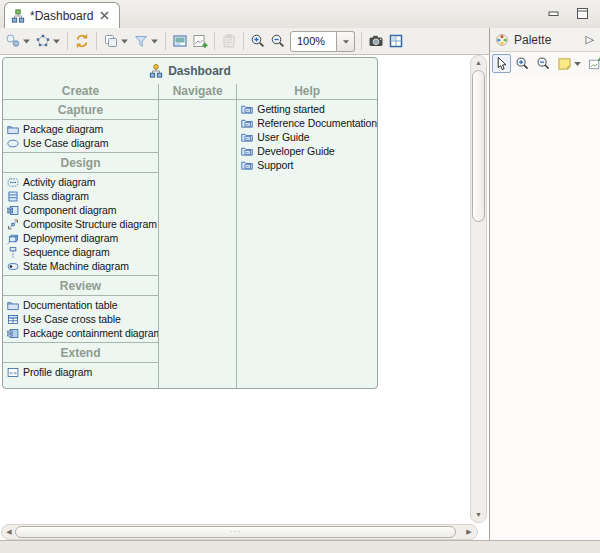  What do you see at coordinates (80, 372) in the screenshot?
I see `dashboard-item-profile-diagram: «»Profile diagram` at bounding box center [80, 372].